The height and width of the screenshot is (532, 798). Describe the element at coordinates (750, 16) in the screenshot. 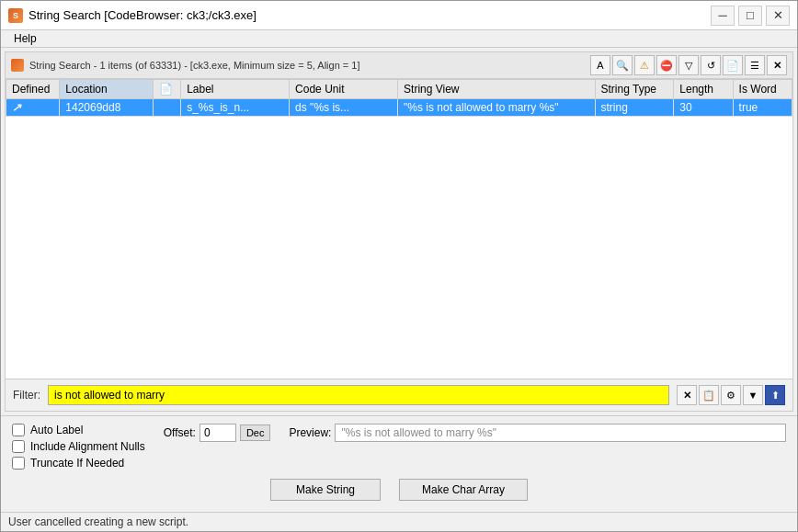

I see `window-controls: ─ □ ✕` at that location.